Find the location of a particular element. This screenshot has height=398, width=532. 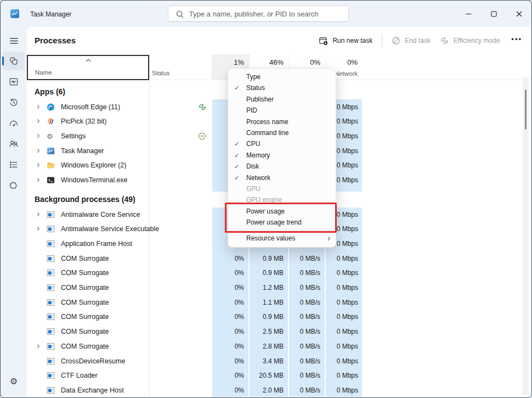

startup-apps-icon is located at coordinates (14, 124).